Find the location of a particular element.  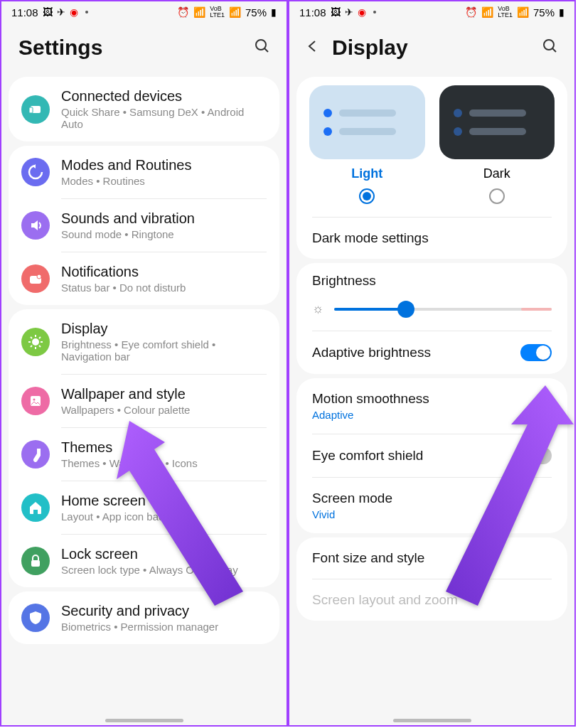

sound-icon is located at coordinates (36, 225).